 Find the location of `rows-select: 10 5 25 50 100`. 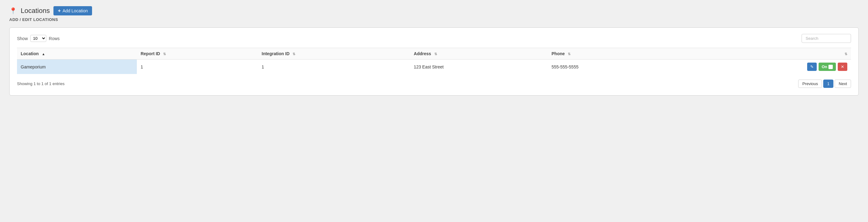

rows-select: 10 5 25 50 100 is located at coordinates (38, 38).